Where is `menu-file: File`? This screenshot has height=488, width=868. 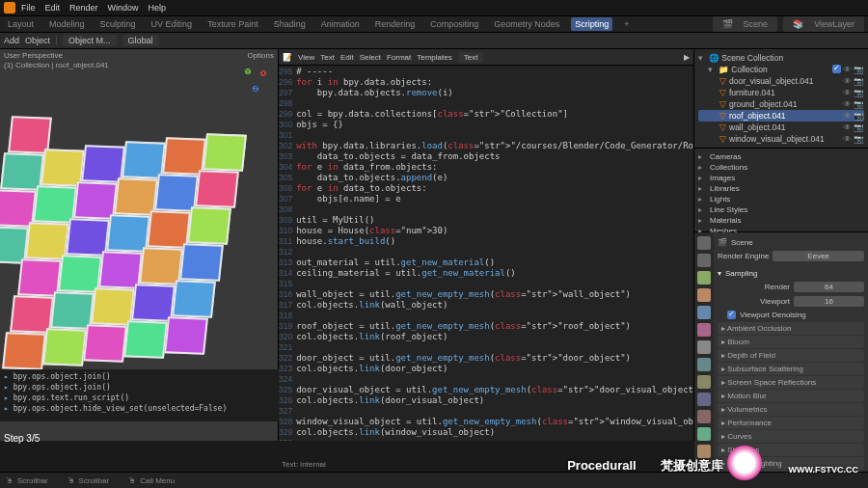
menu-file: File is located at coordinates (29, 8).